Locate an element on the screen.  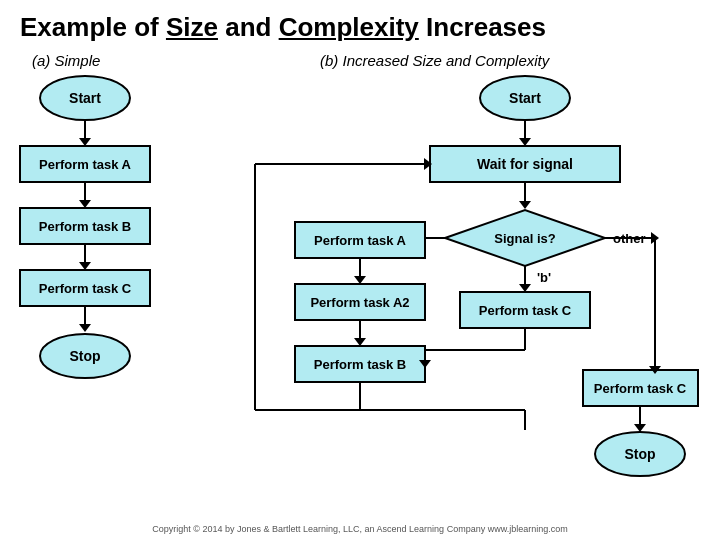
title-complexity: Complexity is located at coordinates (349, 27).